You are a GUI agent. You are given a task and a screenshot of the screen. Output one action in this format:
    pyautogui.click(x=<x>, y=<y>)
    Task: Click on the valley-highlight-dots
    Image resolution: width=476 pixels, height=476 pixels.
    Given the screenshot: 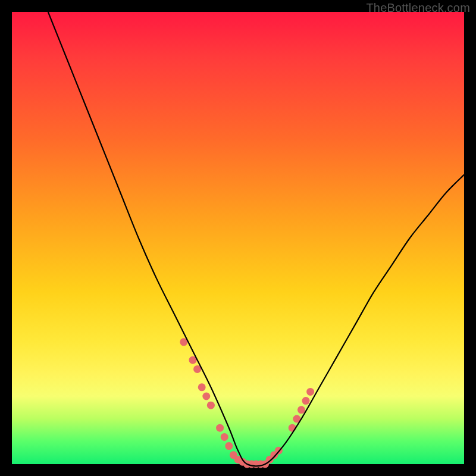 What is the action you would take?
    pyautogui.click(x=247, y=403)
    